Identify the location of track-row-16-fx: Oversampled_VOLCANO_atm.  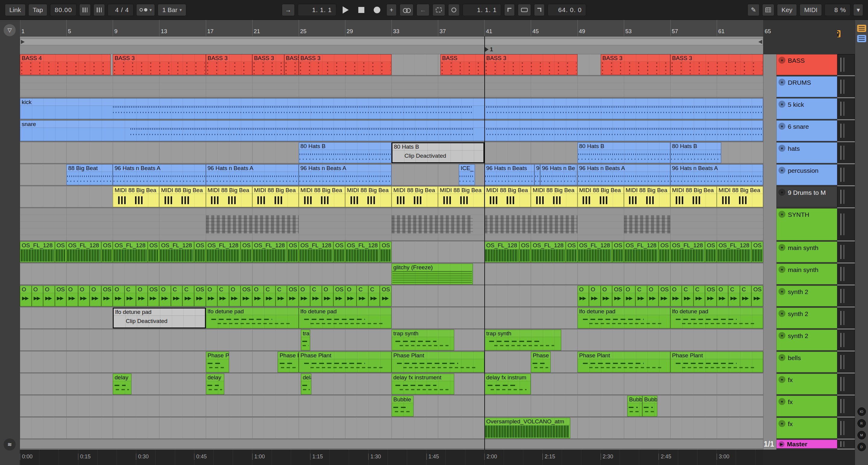
(392, 428).